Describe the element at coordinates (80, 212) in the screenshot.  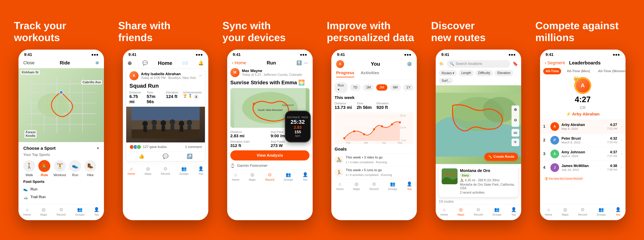
I see `nav-groups-1: 👥 Groups` at that location.